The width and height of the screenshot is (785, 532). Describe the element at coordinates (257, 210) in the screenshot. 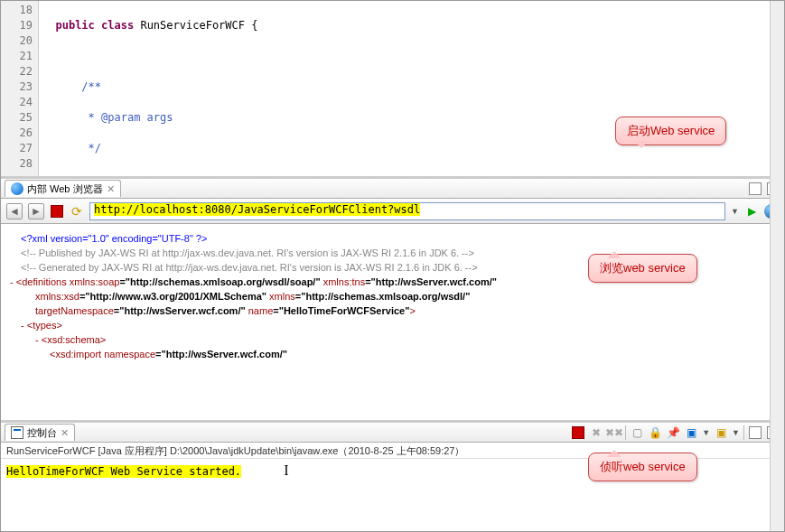

I see `url-text: http://localhost:8080/JavaServiceForWCFC…` at that location.